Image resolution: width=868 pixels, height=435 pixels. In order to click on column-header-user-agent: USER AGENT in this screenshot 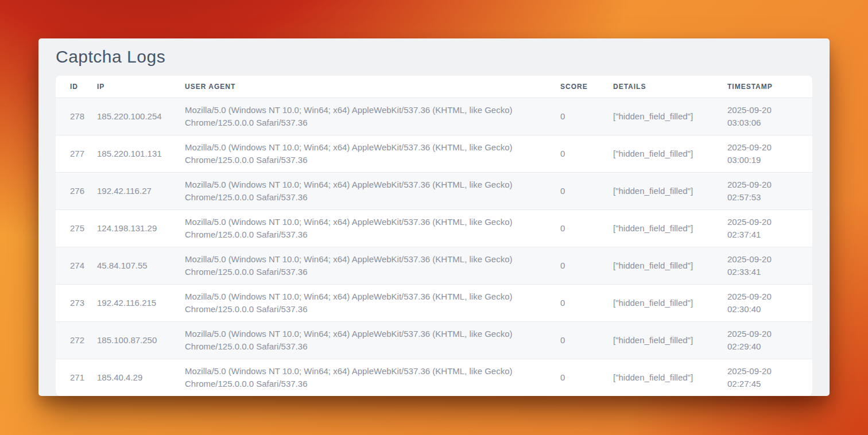, I will do `click(373, 87)`.